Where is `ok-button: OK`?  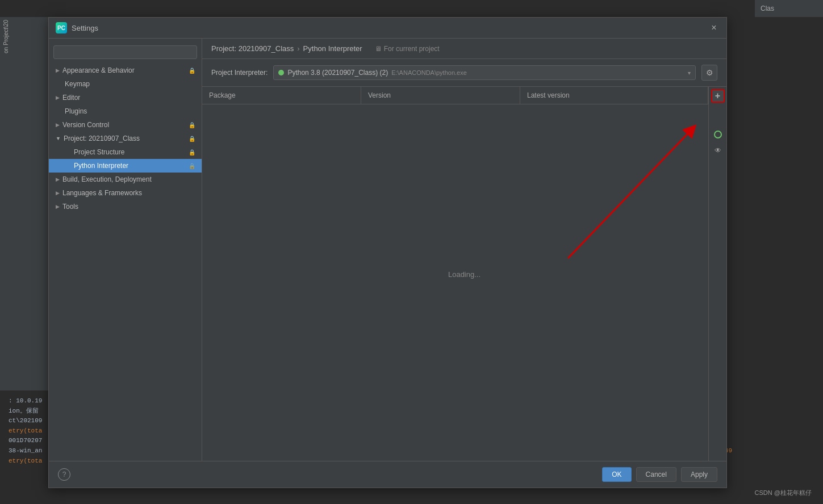 ok-button: OK is located at coordinates (617, 474).